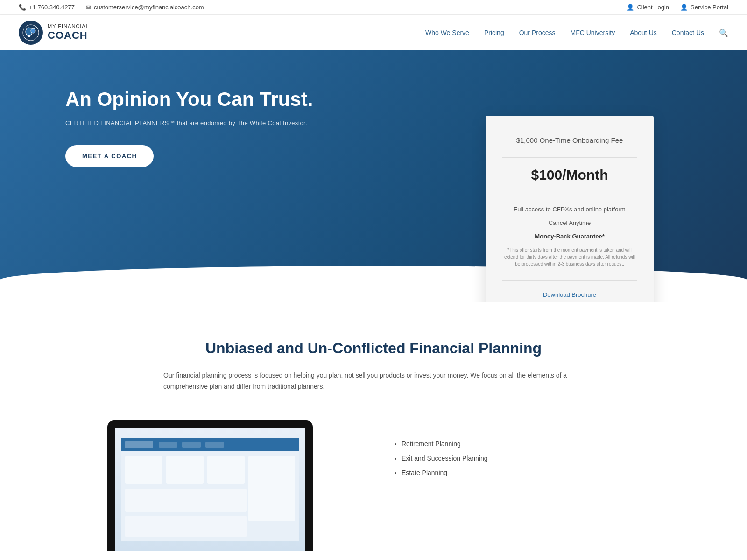 This screenshot has width=747, height=560. What do you see at coordinates (724, 33) in the screenshot?
I see `search-icon: 🔍` at bounding box center [724, 33].